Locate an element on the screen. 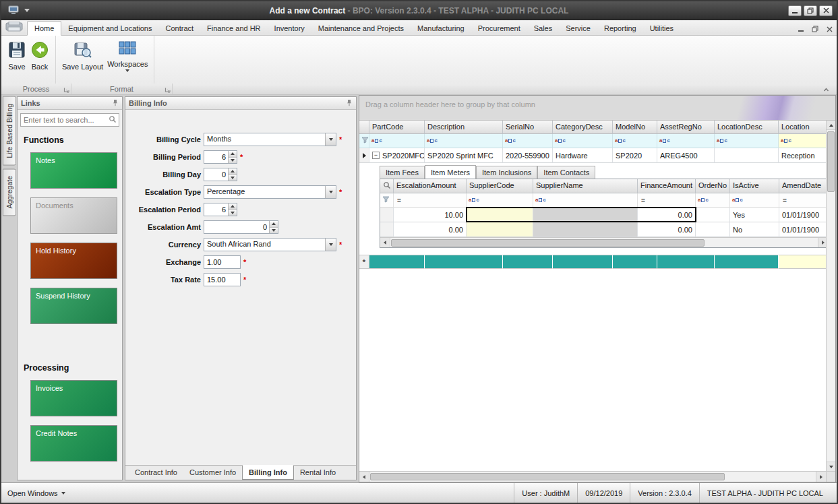 This screenshot has height=504, width=838. filter-cell-financeamount: = is located at coordinates (667, 201).